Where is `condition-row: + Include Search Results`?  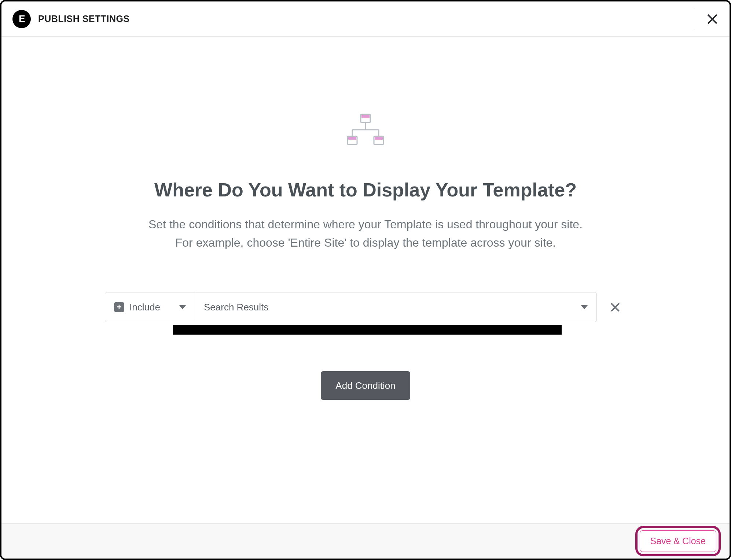
condition-row: + Include Search Results is located at coordinates (366, 307).